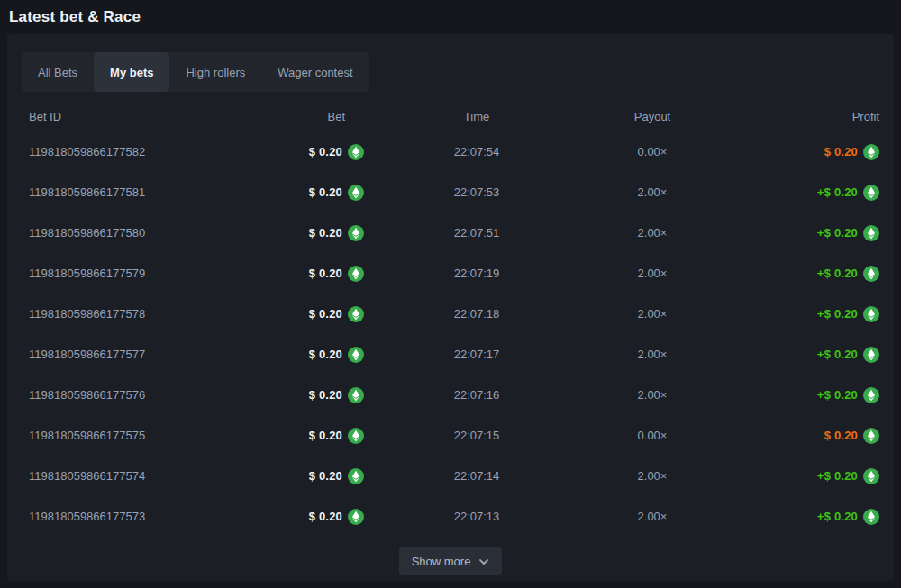 This screenshot has height=588, width=901. What do you see at coordinates (450, 517) in the screenshot?
I see `table-row: 119818059866177573 $ 0.20 22:07:13 2.00×…` at bounding box center [450, 517].